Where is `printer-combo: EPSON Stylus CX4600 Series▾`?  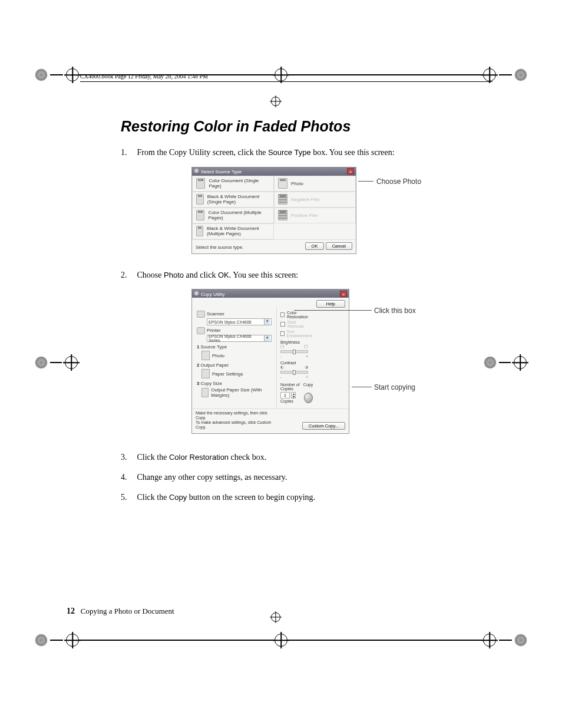 printer-combo: EPSON Stylus CX4600 Series▾ is located at coordinates (239, 338).